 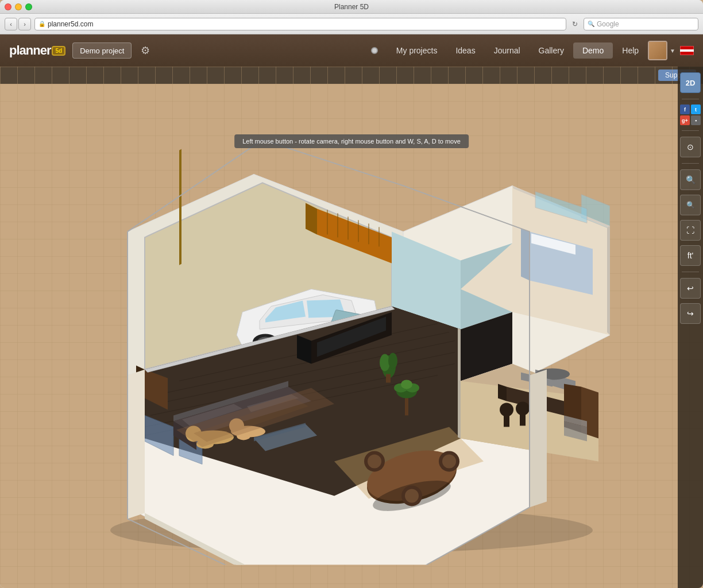 What do you see at coordinates (690, 288) in the screenshot?
I see `undo-icon: ↩` at bounding box center [690, 288].